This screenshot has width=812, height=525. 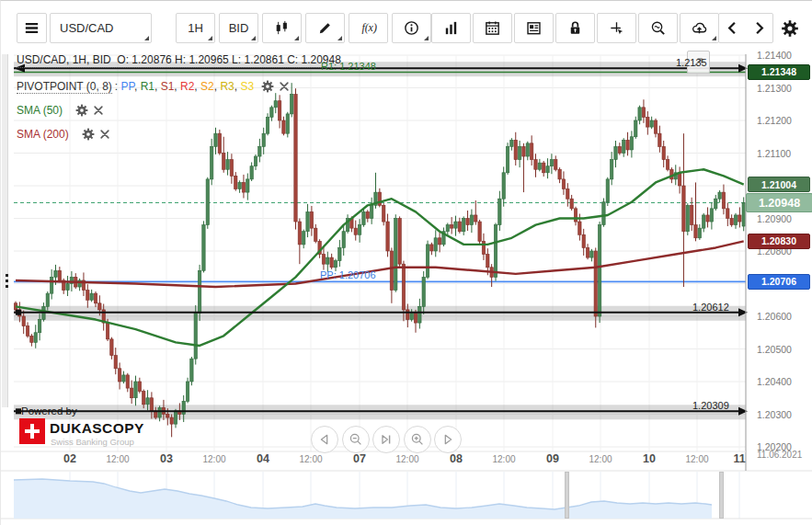 I want to click on info-icon, so click(x=412, y=28).